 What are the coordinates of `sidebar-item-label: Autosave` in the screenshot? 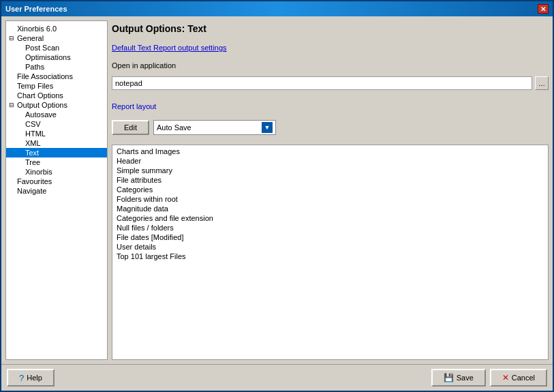 It's located at (41, 115).